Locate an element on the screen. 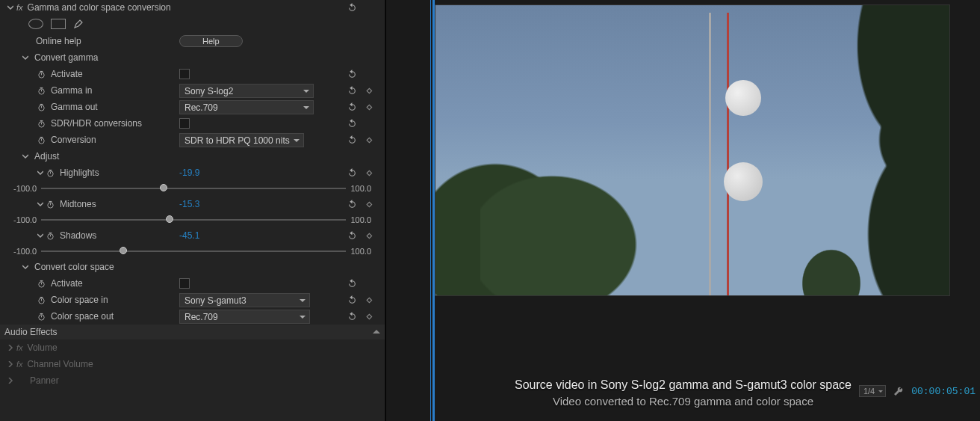  midtones-slider is located at coordinates (193, 220).